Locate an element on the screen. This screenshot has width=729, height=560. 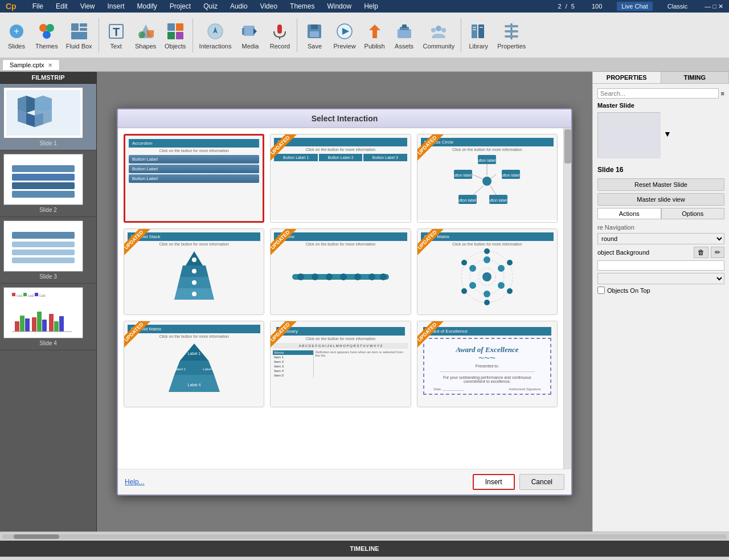
interaction-glossary: UPDATED Glossary Click on the button for… is located at coordinates (341, 364).